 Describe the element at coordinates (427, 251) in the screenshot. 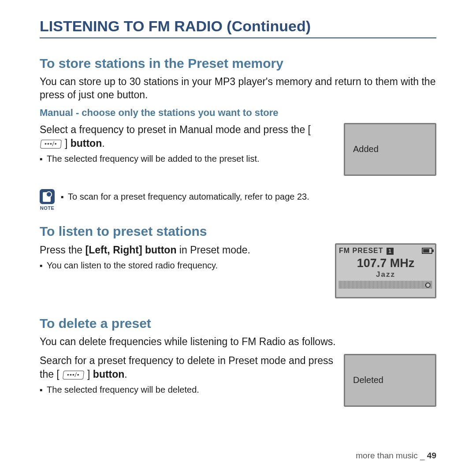

I see `battery-icon` at that location.